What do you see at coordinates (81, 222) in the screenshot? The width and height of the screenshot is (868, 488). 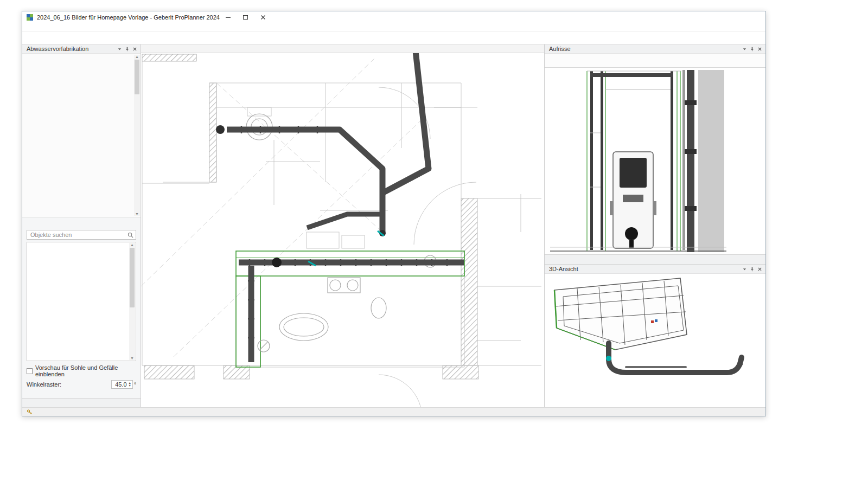 I see `left-panel-tabs` at bounding box center [81, 222].